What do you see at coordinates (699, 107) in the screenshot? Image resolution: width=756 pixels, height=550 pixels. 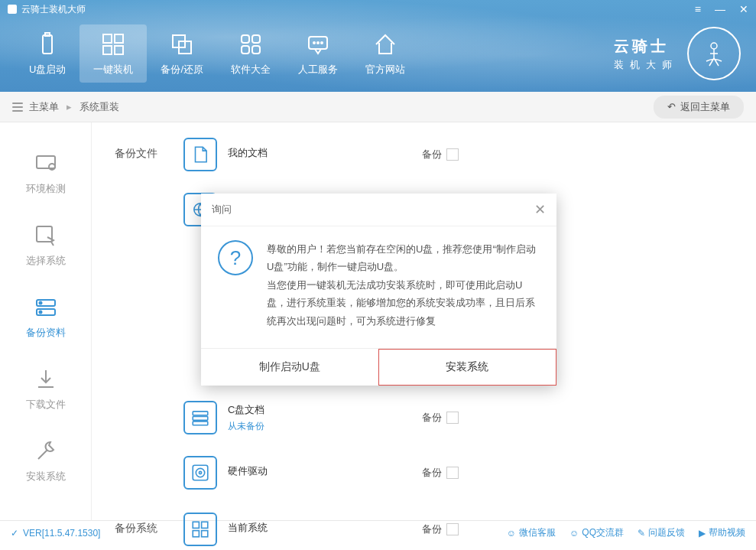 I see `back-main-button: ↶ 返回主菜单` at bounding box center [699, 107].